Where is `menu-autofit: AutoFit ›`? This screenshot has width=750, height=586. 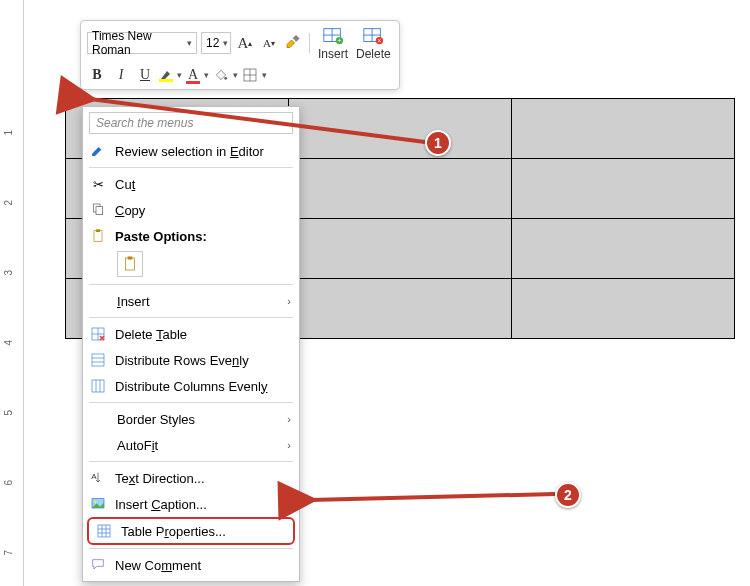 menu-autofit: AutoFit › is located at coordinates (191, 445).